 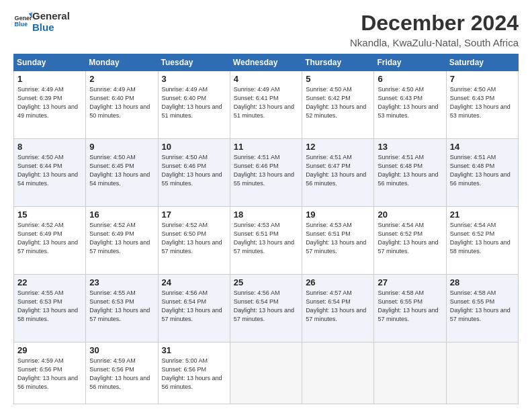 What do you see at coordinates (482, 146) in the screenshot?
I see `day-number: 14` at bounding box center [482, 146].